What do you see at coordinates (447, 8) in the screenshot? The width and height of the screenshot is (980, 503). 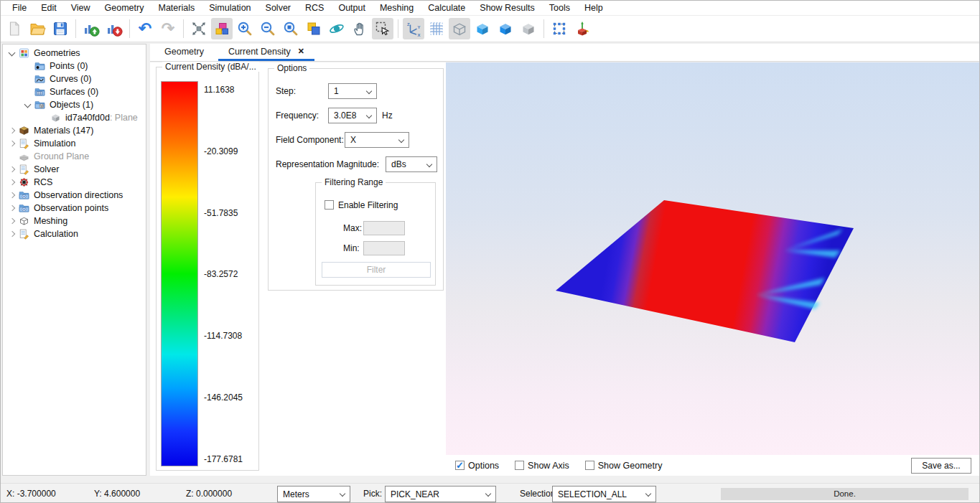 I see `menu-item-calculate: Calculate` at bounding box center [447, 8].